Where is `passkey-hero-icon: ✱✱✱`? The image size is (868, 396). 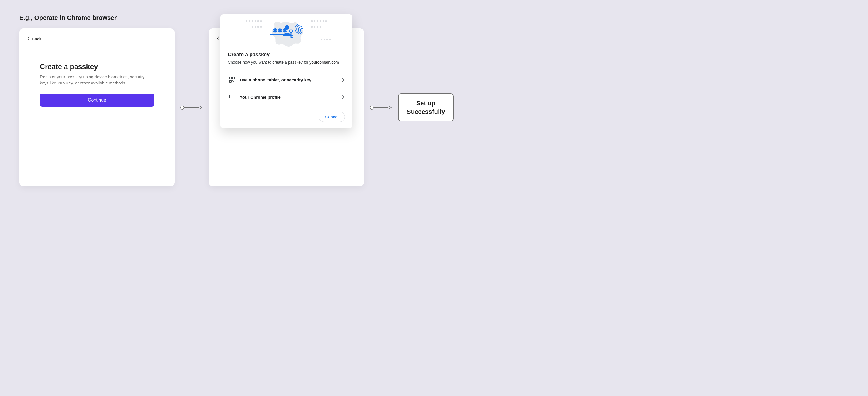 passkey-hero-icon: ✱✱✱ is located at coordinates (286, 32).